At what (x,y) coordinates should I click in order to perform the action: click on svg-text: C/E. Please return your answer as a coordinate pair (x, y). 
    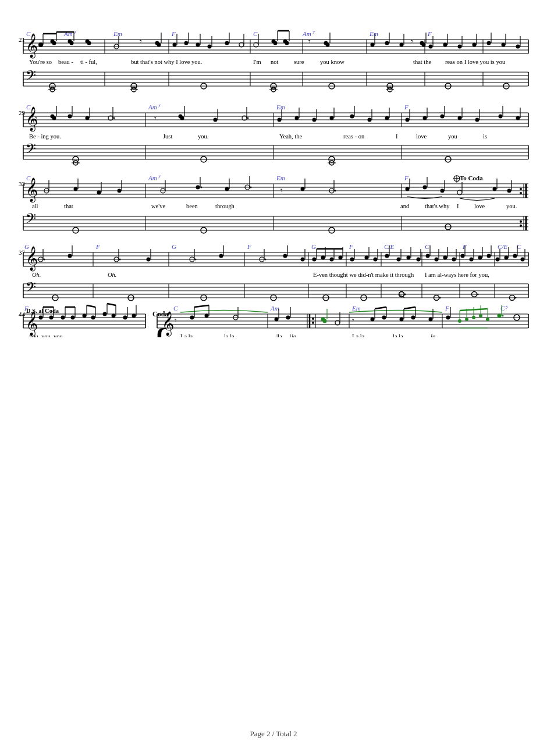
    Looking at the image, I should click on (503, 247).